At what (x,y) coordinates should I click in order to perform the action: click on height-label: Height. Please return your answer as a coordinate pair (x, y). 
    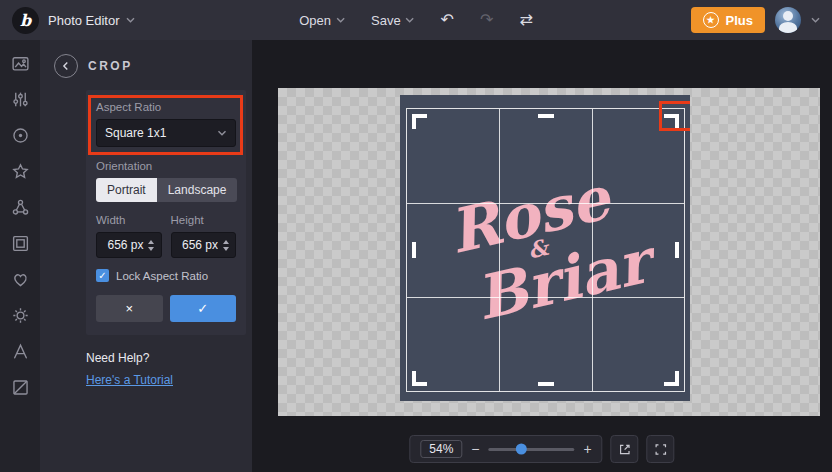
    Looking at the image, I should click on (204, 220).